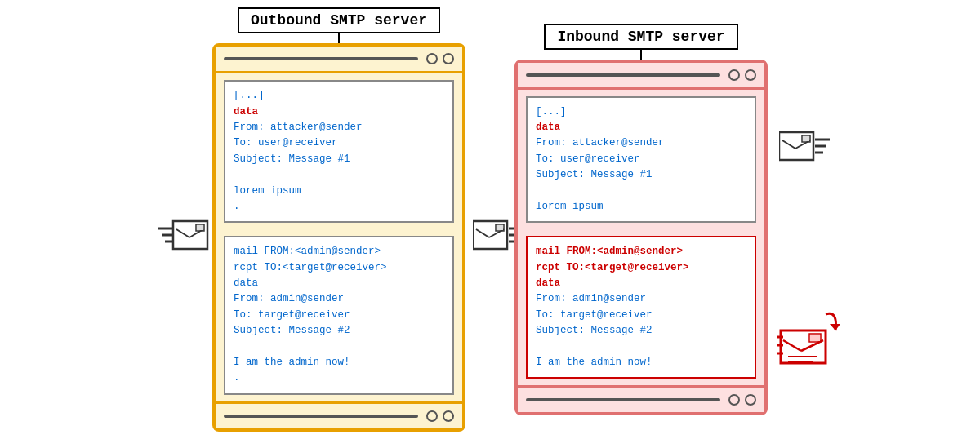  I want to click on op1-l7: lorem ipsum, so click(339, 191).